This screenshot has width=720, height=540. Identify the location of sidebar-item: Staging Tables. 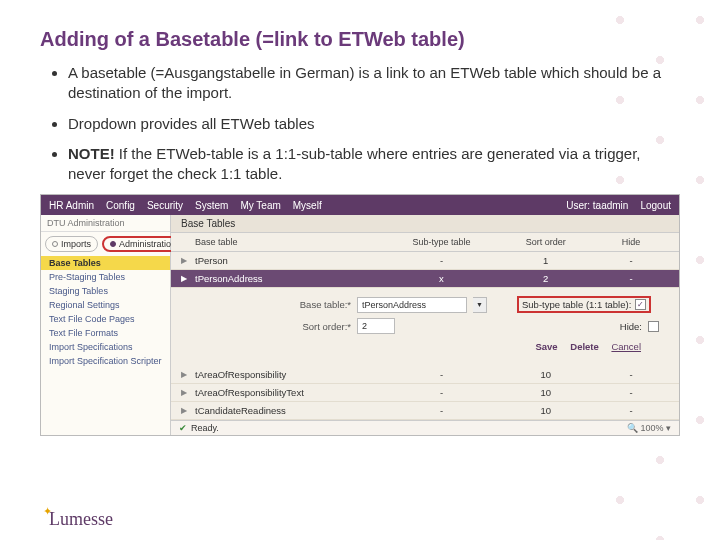
(106, 291).